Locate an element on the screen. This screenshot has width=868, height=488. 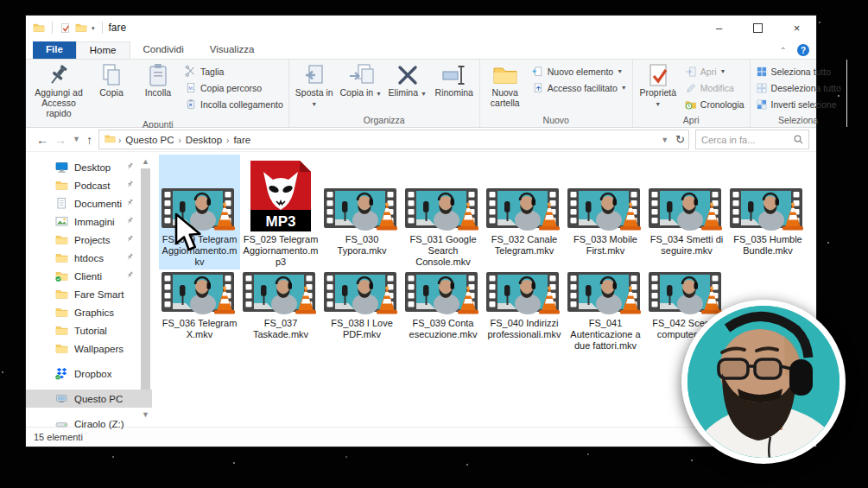
breadcrumb-item: Questo PC is located at coordinates (149, 140).